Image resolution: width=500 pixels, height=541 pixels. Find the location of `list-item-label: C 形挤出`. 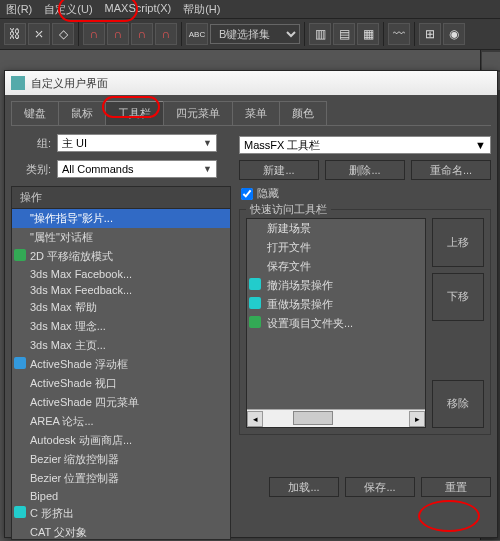

list-item-label: C 形挤出 is located at coordinates (52, 513).